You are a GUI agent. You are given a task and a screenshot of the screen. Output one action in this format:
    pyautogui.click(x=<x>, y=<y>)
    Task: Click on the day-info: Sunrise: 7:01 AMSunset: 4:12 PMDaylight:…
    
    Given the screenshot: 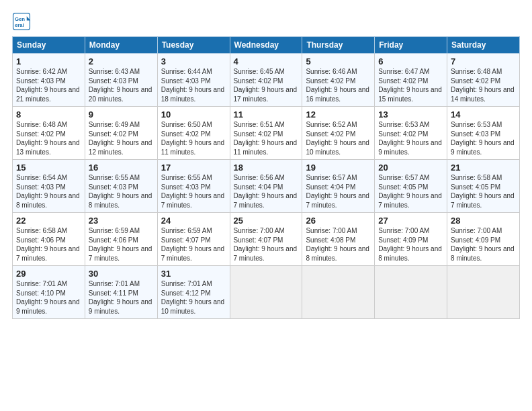 What is the action you would take?
    pyautogui.click(x=193, y=298)
    